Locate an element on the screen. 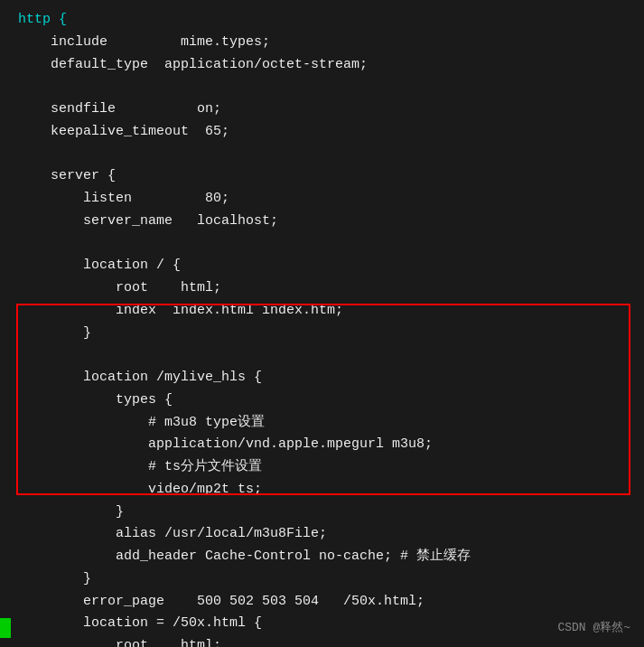  code-line-1: http { is located at coordinates (322, 20).